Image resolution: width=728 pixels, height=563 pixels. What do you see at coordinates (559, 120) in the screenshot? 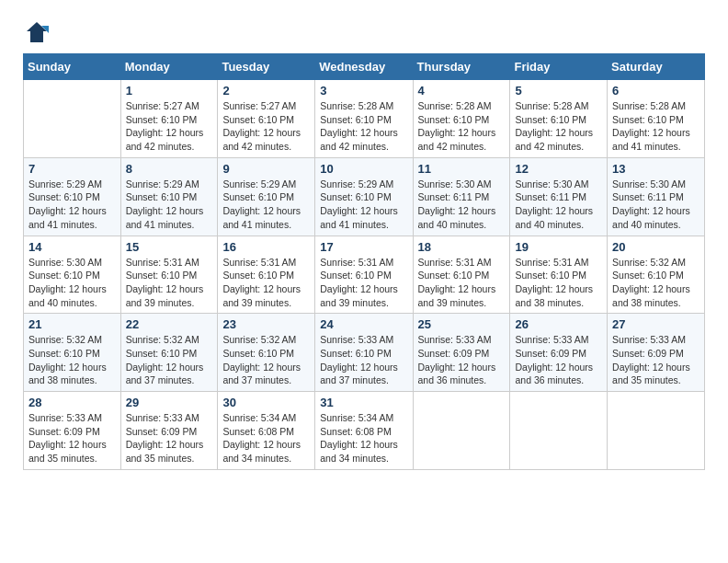
I see `calendar-cell: 5Sunrise: 5:28 AMSunset: 6:10 PMDaylight…` at bounding box center [559, 120].